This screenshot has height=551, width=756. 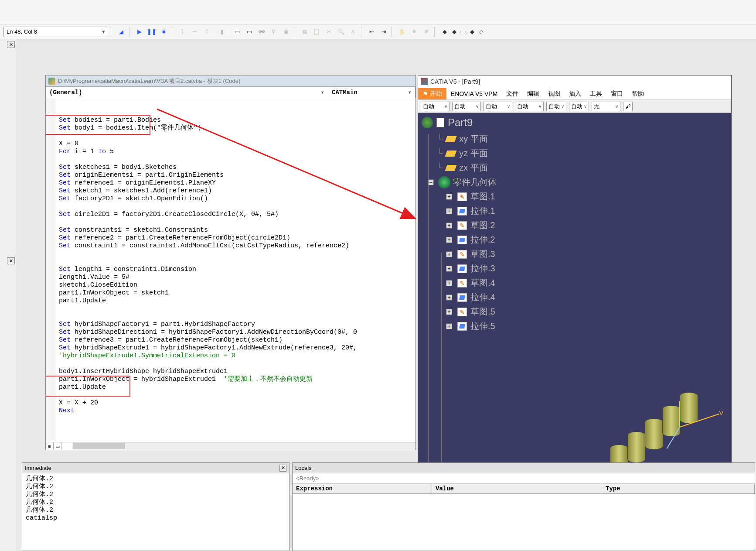 What do you see at coordinates (304, 32) in the screenshot?
I see `copy-icon: ⧉` at bounding box center [304, 32].